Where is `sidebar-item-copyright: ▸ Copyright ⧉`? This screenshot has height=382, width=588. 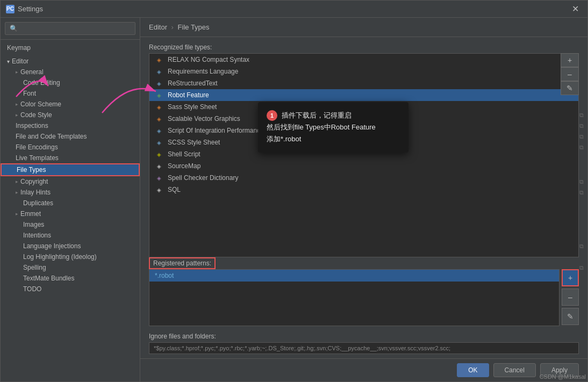
sidebar-item-copyright: ▸ Copyright ⧉ is located at coordinates (70, 182).